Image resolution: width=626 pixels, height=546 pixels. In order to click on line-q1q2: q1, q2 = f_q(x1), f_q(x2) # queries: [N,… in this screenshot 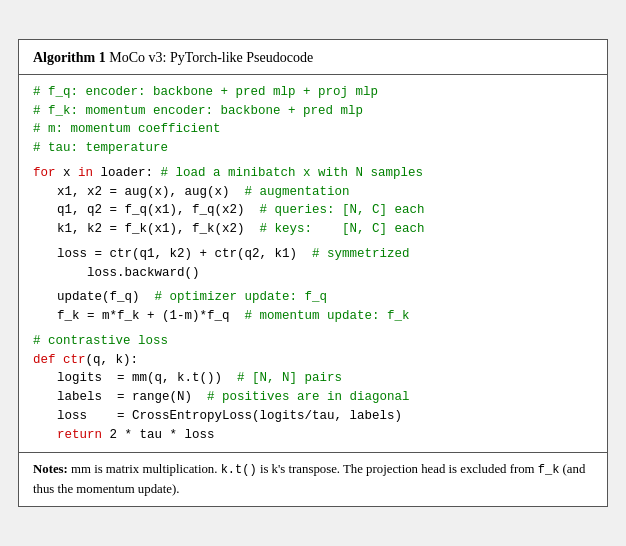, I will do `click(313, 210)`.